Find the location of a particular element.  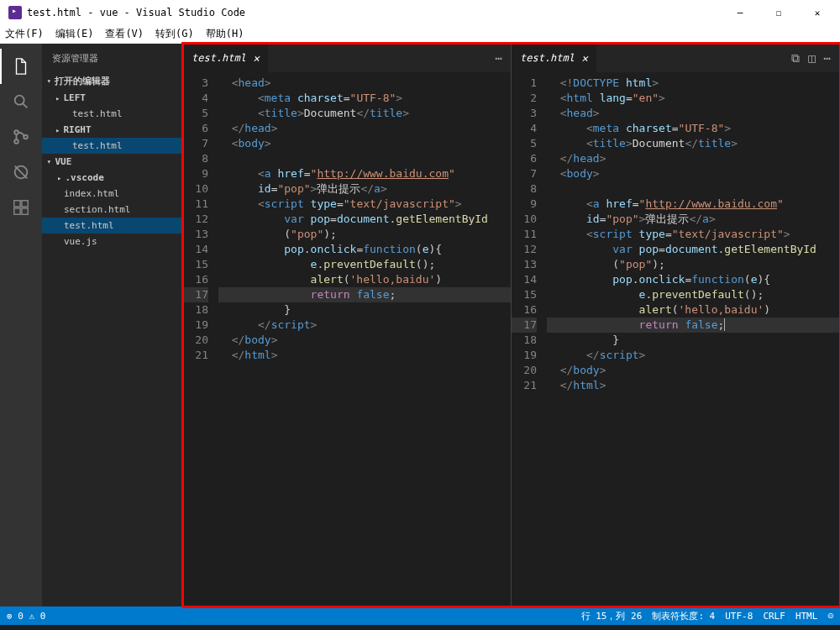

cursor-position: 行 15，列 26 is located at coordinates (612, 617).